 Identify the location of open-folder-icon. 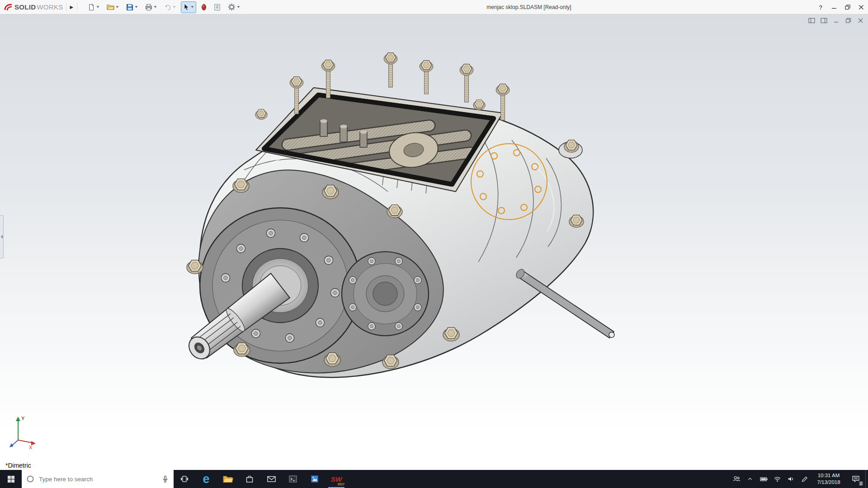
(110, 7).